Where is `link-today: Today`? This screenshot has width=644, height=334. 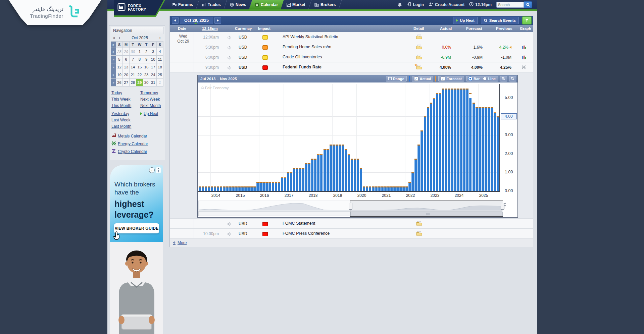 link-today: Today is located at coordinates (126, 93).